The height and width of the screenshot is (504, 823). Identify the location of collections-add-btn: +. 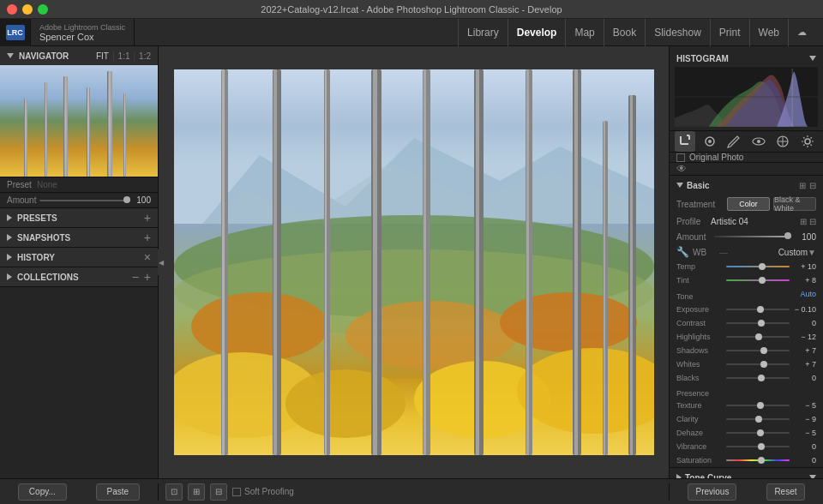
(147, 277).